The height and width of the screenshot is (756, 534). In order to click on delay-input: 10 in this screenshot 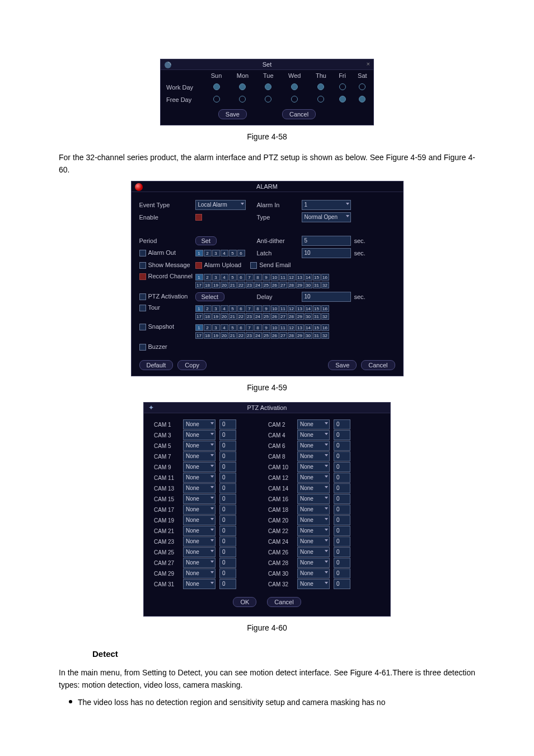, I will do `click(326, 297)`.